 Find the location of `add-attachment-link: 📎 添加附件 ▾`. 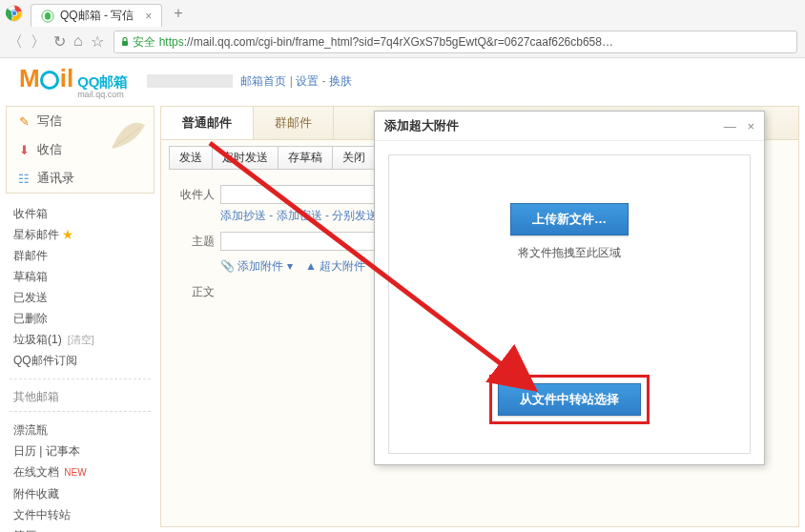

add-attachment-link: 📎 添加附件 ▾ is located at coordinates (257, 266).